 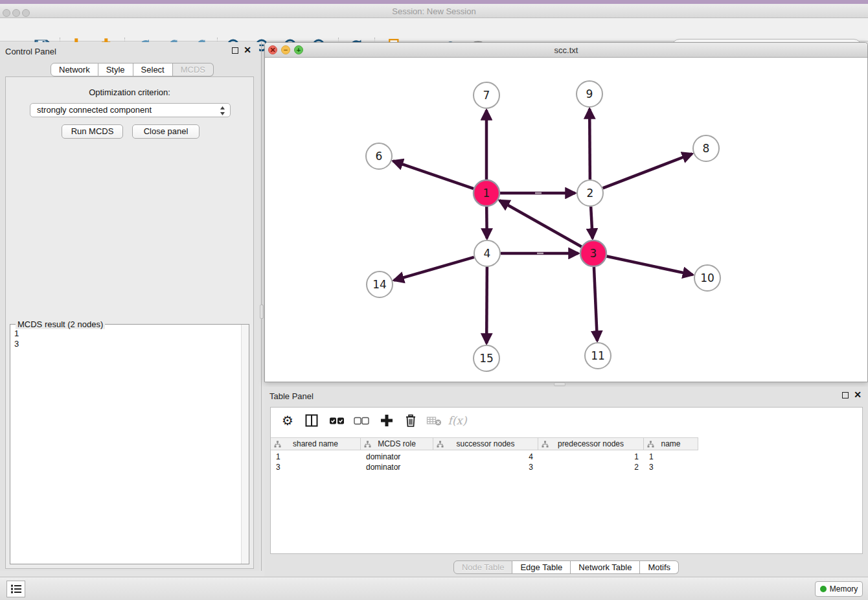 What do you see at coordinates (380, 284) in the screenshot?
I see `graph-node-14: 14` at bounding box center [380, 284].